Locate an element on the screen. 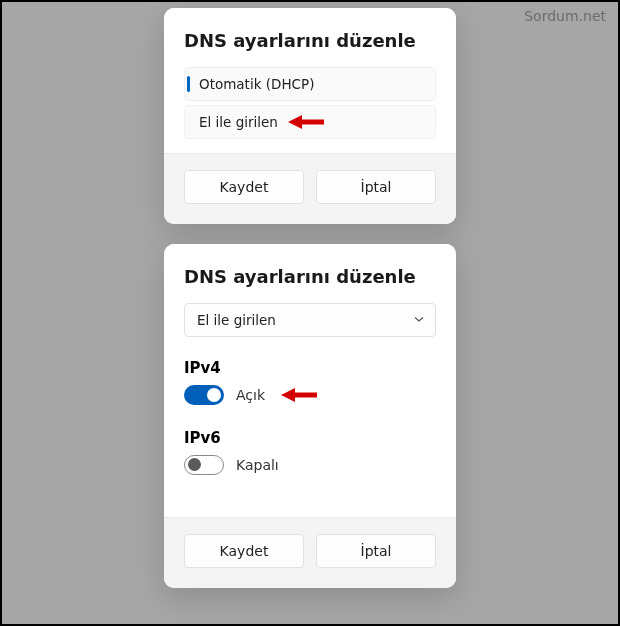 This screenshot has height=626, width=620. dialog2-footer: Kaydet İptal is located at coordinates (310, 552).